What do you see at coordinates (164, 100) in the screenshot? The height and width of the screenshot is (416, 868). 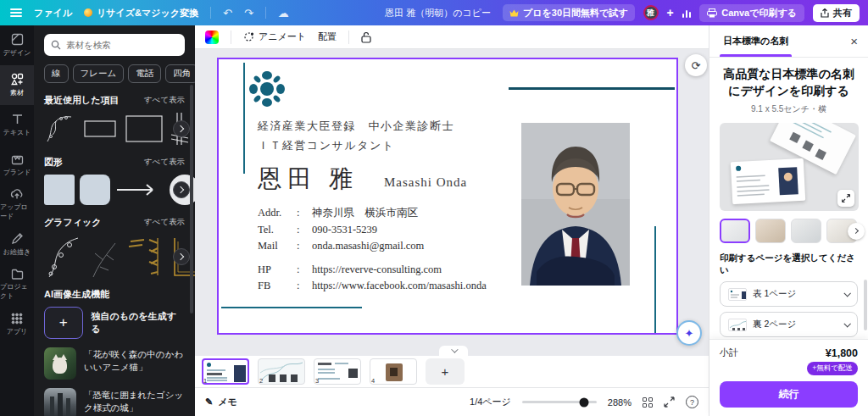 I see `recent-see-all: すべて表示` at bounding box center [164, 100].